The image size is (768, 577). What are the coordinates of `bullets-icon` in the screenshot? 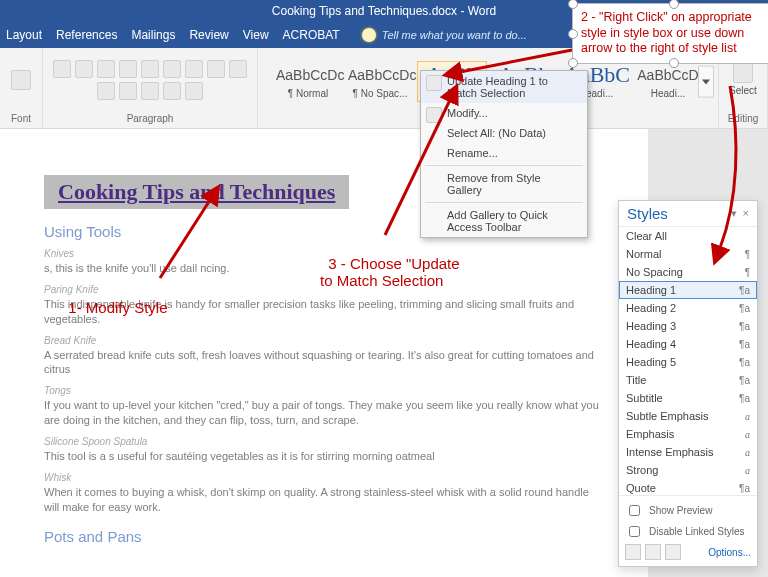 It's located at (62, 69).